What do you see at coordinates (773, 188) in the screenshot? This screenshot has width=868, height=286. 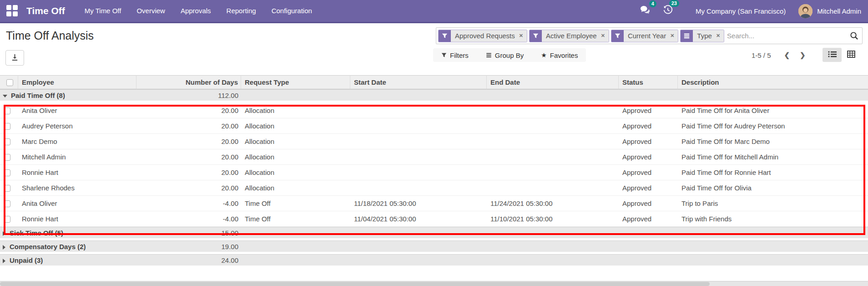 I see `cell-description: Paid Time Off for Olivia` at bounding box center [773, 188].